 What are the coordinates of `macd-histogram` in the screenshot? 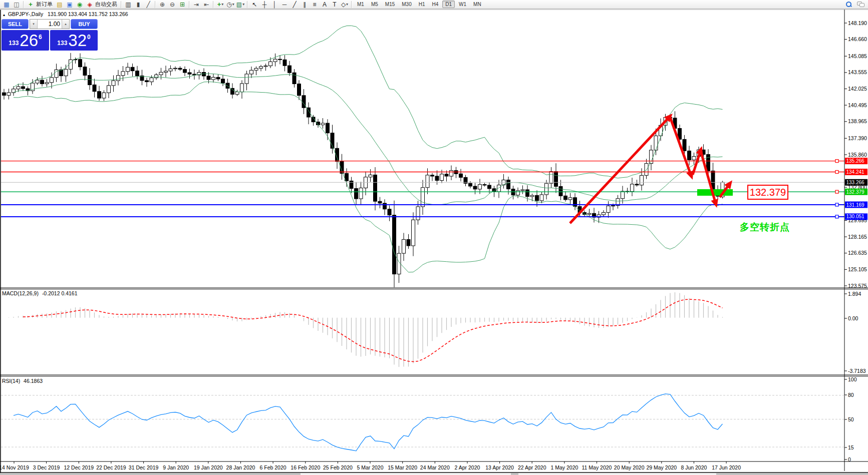 It's located at (364, 329).